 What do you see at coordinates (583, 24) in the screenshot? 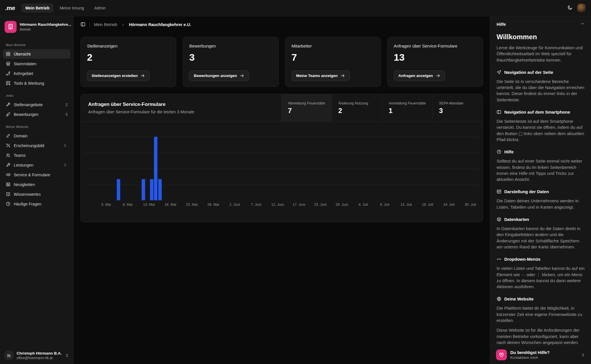
I see `chevron-down-icon` at bounding box center [583, 24].